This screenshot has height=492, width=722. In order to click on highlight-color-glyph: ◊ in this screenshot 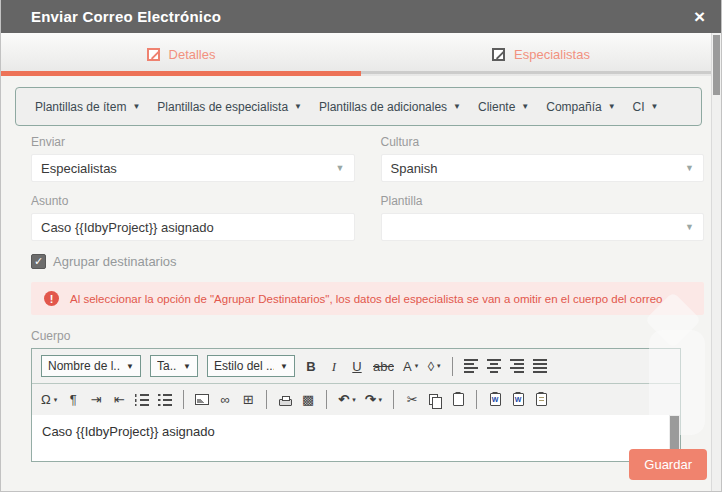, I will do `click(431, 366)`.